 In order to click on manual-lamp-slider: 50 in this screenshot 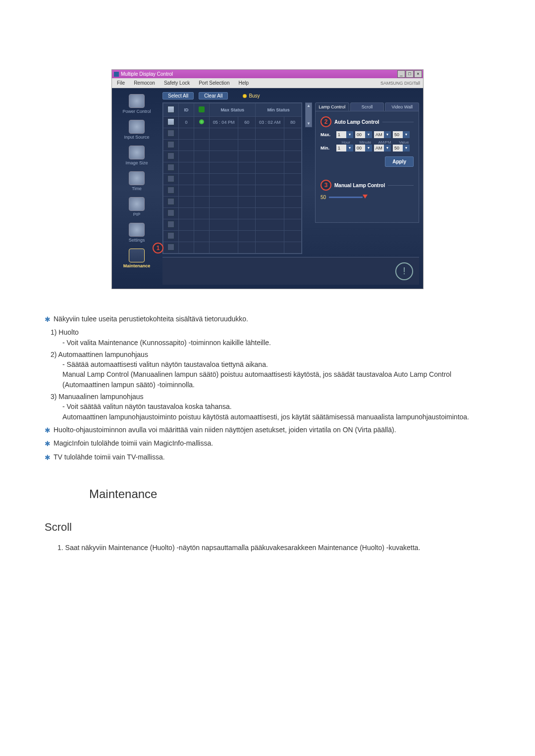, I will do `click(367, 197)`.